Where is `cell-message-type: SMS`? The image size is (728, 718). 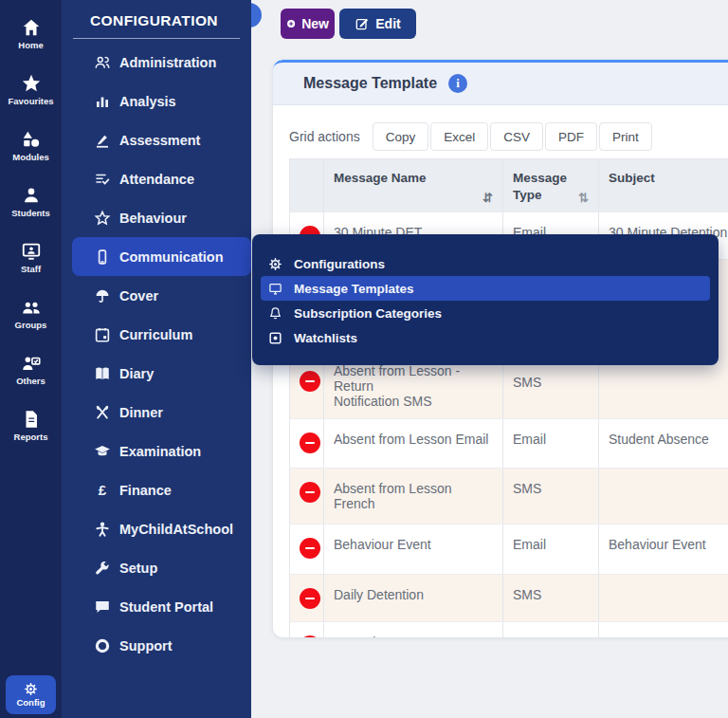
cell-message-type: SMS is located at coordinates (552, 630).